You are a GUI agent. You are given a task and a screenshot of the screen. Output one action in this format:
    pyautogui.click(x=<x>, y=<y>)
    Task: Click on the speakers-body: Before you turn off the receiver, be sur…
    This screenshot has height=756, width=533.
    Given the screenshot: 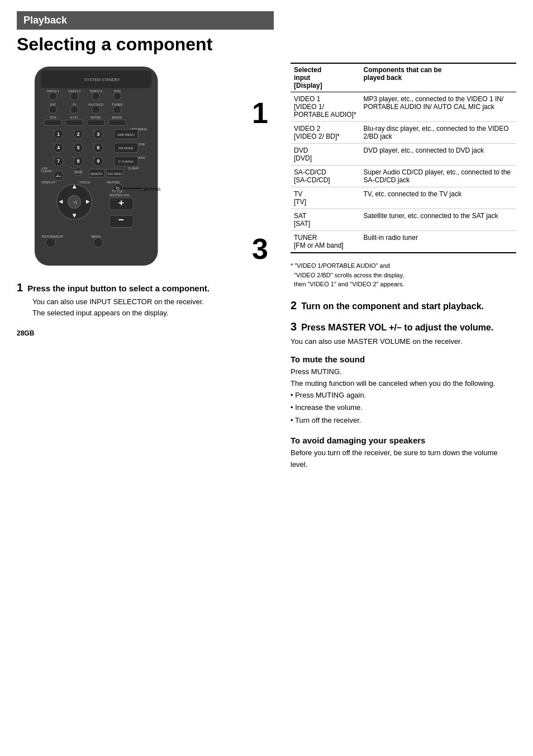 What is the action you would take?
    pyautogui.click(x=403, y=459)
    